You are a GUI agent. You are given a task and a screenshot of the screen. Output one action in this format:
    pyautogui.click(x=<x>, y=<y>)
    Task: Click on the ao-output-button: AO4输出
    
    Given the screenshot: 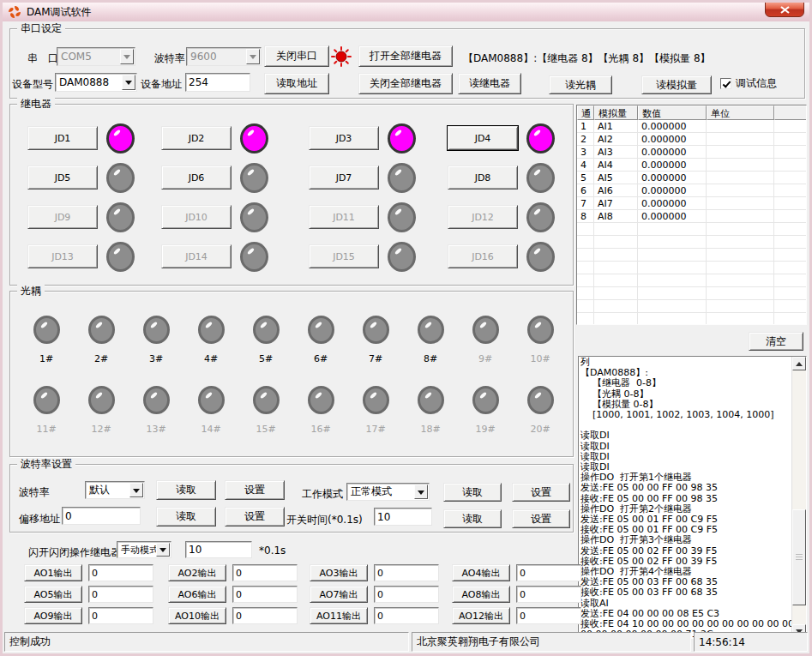 What is the action you would take?
    pyautogui.click(x=481, y=573)
    